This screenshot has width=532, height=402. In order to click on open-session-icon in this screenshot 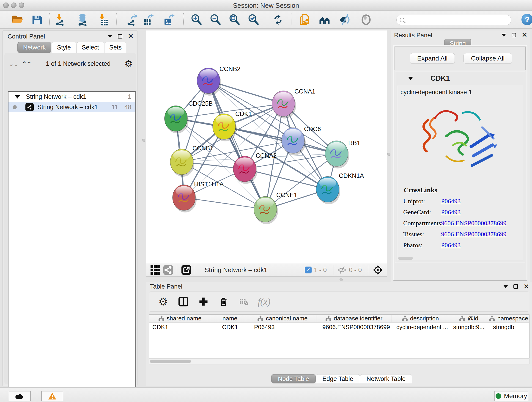, I will do `click(17, 20)`.